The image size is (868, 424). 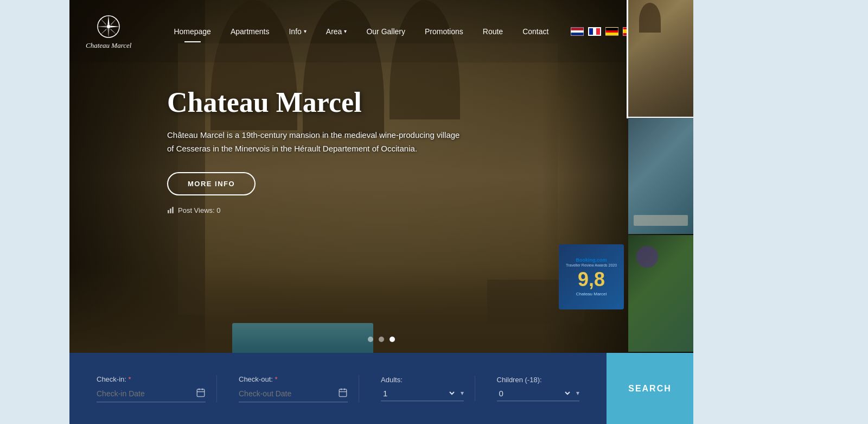 I want to click on nav-homepage: Homepage, so click(x=192, y=31).